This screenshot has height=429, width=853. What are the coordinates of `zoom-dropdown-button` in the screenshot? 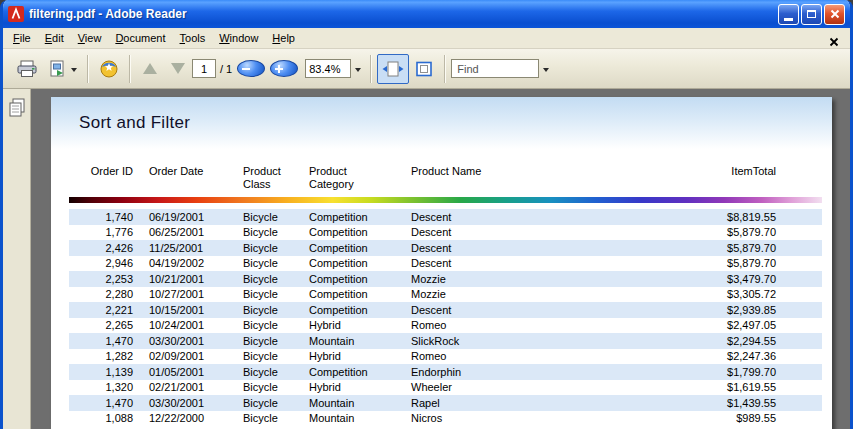 It's located at (358, 69).